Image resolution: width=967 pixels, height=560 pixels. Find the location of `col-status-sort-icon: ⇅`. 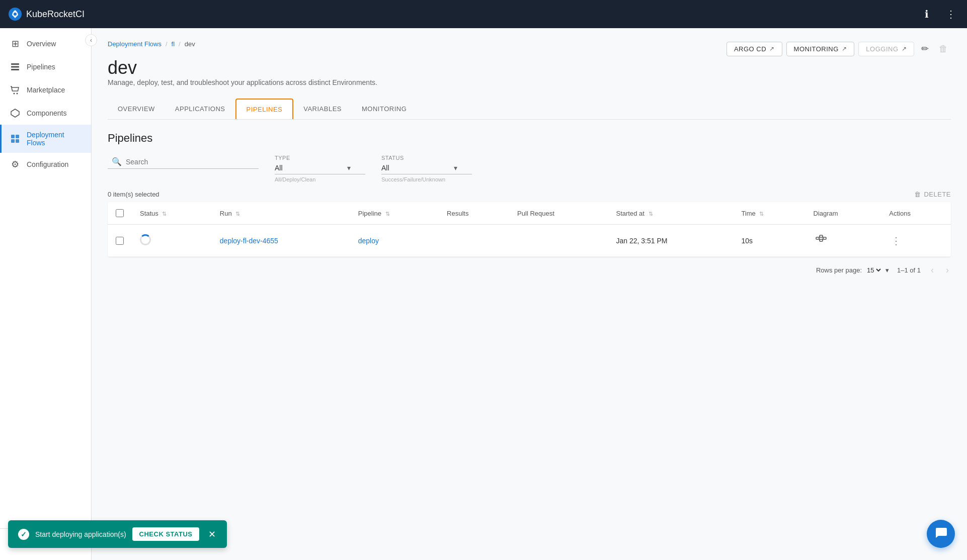

col-status-sort-icon: ⇅ is located at coordinates (164, 214).